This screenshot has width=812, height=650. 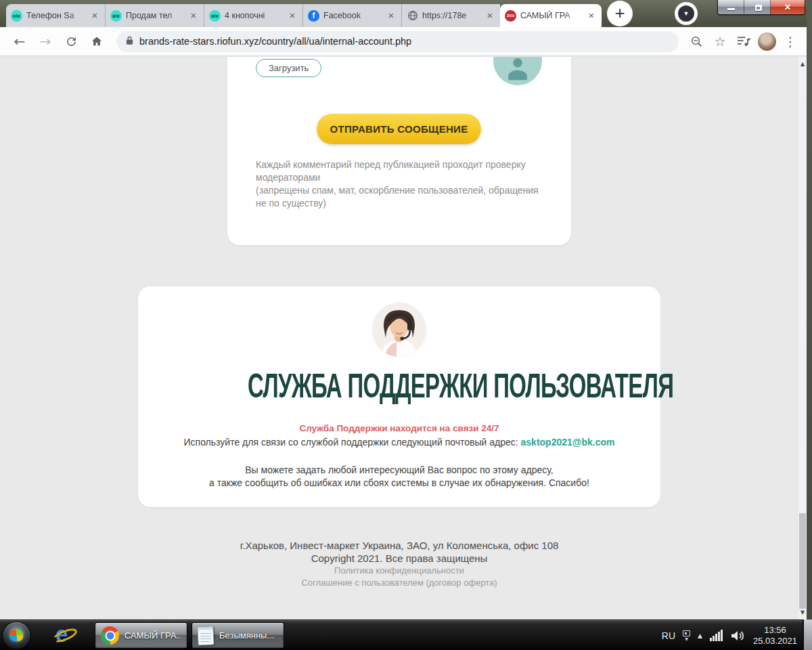 I want to click on close-button: ×, so click(x=788, y=7).